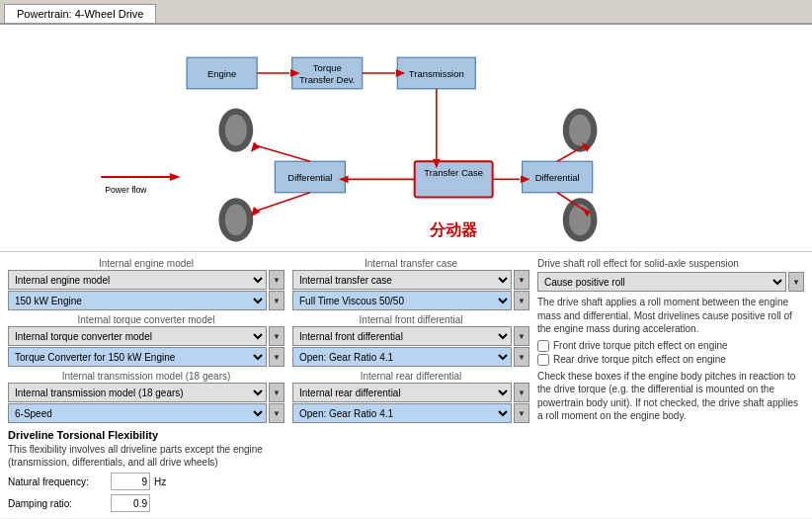 The image size is (812, 519). I want to click on transfer-case-form-group: Internal transfer case Internal transfer…, so click(411, 285).